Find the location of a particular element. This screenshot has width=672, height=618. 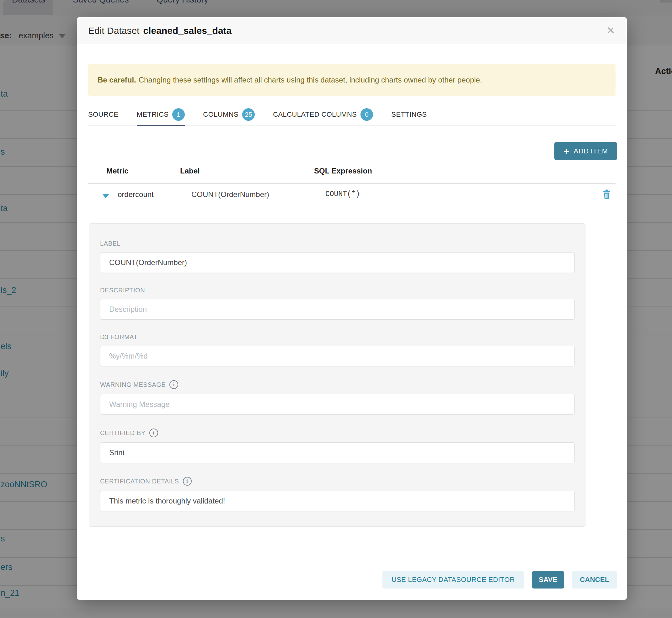

tab-calculated-columns: CALCULATED COLUMNS 0 is located at coordinates (323, 114).